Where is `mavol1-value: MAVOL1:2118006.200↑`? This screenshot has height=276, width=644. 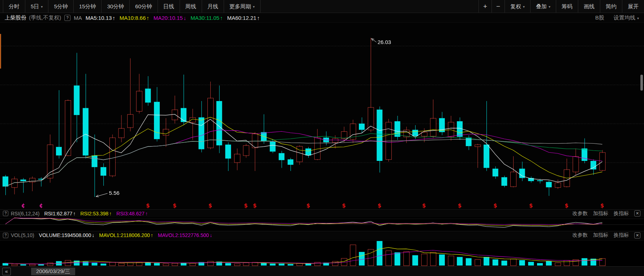
mavol1-value: MAVOL1:2118006.200↑ is located at coordinates (126, 235).